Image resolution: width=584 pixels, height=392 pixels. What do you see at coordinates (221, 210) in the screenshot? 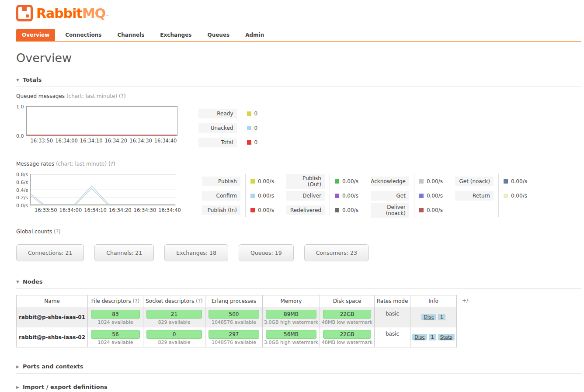
I see `legend-label-publish-in: Publish (In)` at bounding box center [221, 210].